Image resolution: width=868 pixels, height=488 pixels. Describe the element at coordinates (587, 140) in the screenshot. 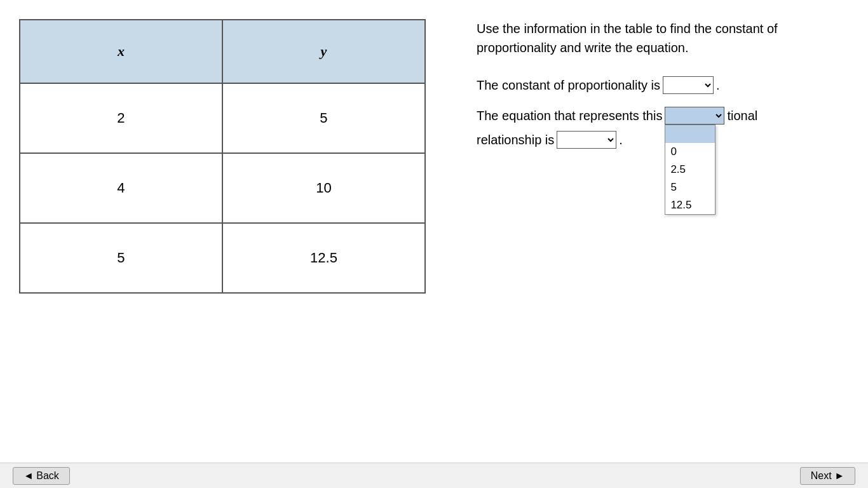

I see `equation-select2-wrapper: y = 2.5x y = 5x` at that location.